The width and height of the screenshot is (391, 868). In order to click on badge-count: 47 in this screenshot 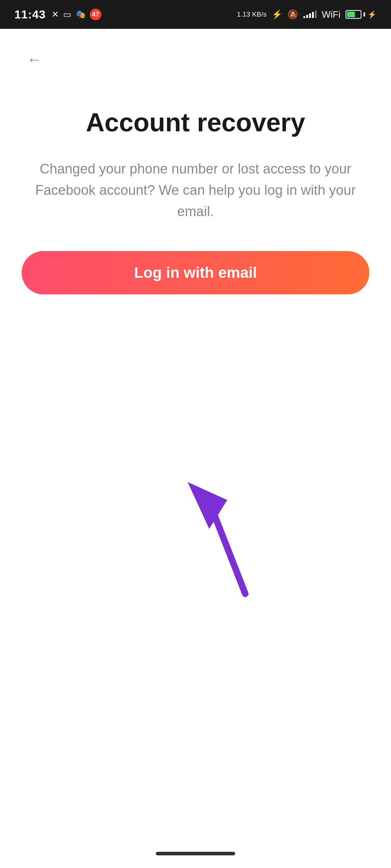, I will do `click(96, 14)`.